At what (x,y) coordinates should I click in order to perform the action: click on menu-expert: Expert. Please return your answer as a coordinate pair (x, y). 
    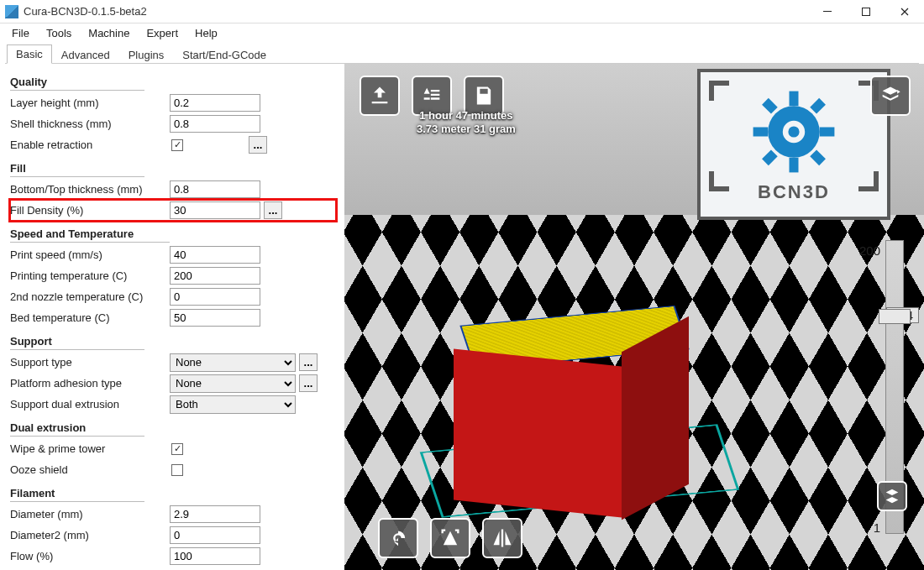
    Looking at the image, I should click on (162, 34).